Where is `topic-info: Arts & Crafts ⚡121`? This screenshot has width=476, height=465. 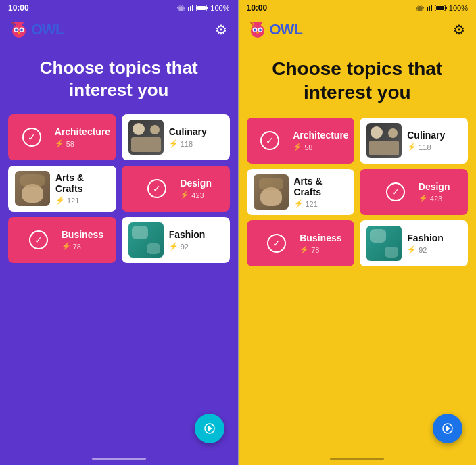 topic-info: Arts & Crafts ⚡121 is located at coordinates (321, 192).